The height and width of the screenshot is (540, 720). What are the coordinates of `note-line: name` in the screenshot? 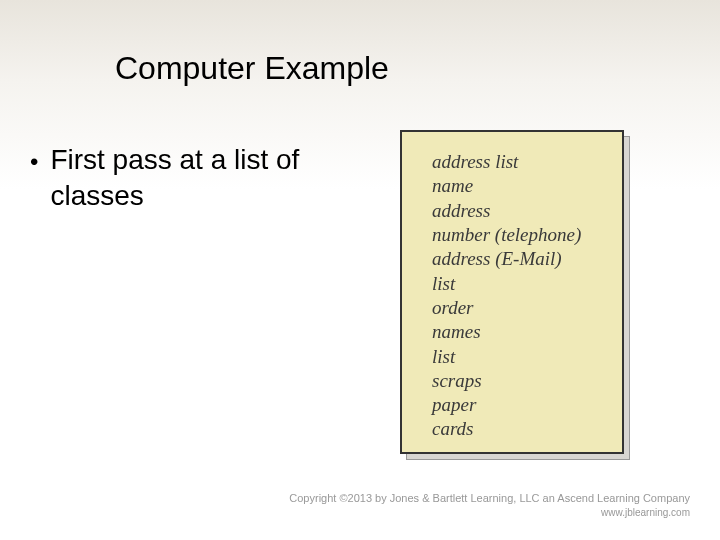 It's located at (517, 186).